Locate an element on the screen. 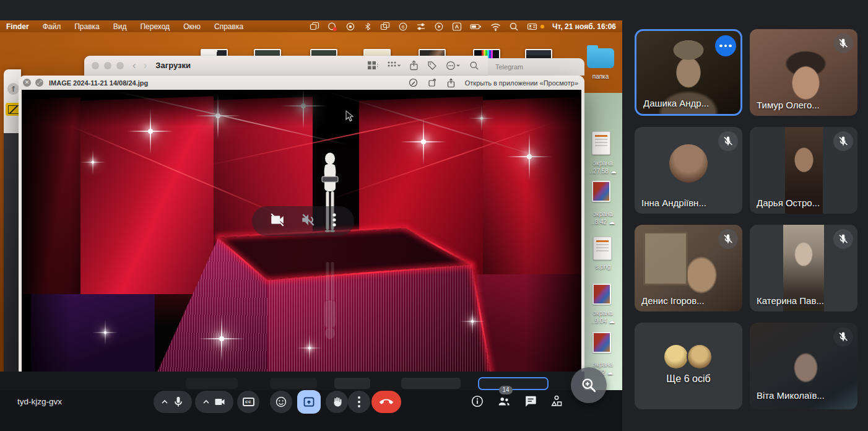  spotlight-search-icon is located at coordinates (514, 27).